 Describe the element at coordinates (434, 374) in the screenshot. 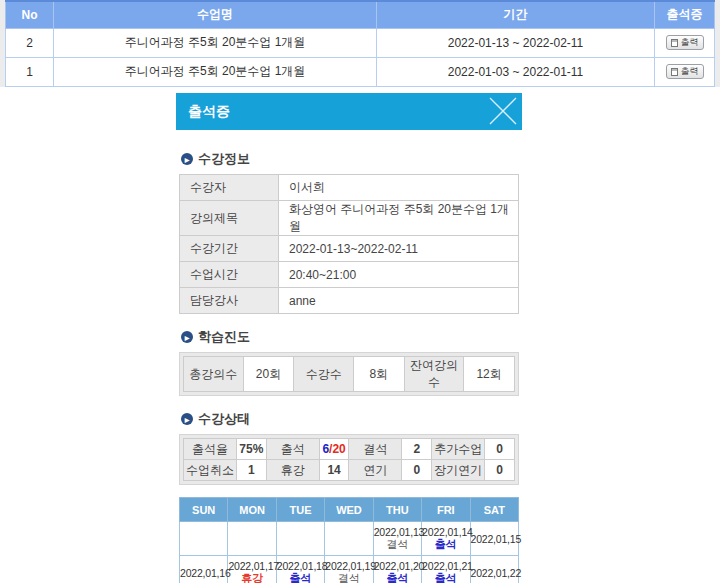

I see `progress-label: 잔여강의수` at that location.